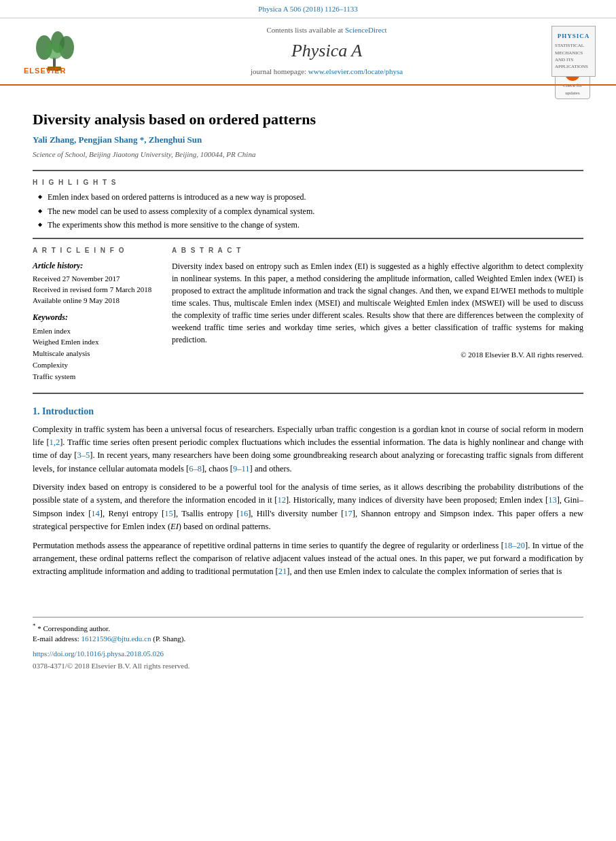 The image size is (616, 841). I want to click on revised-date: Received in revised form 7 March 2018, so click(95, 290).